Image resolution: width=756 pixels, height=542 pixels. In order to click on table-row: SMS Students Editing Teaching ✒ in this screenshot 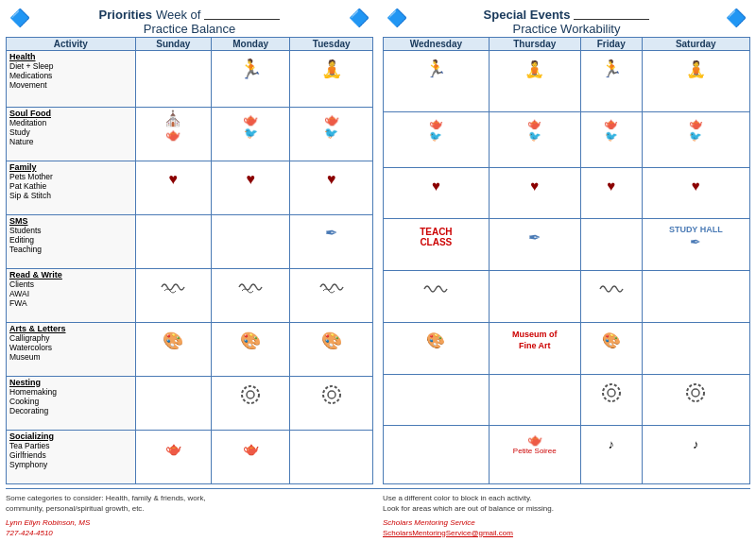, I will do `click(190, 242)`.